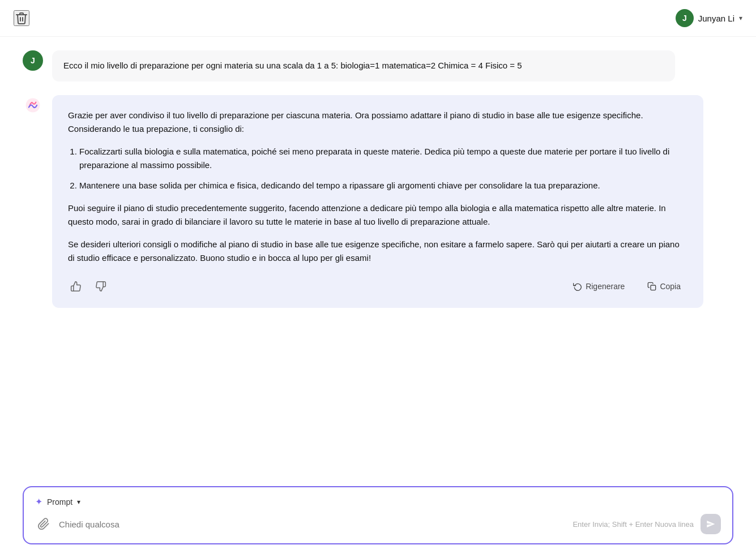 This screenshot has width=756, height=558. Describe the element at coordinates (711, 524) in the screenshot. I see `send-button` at that location.